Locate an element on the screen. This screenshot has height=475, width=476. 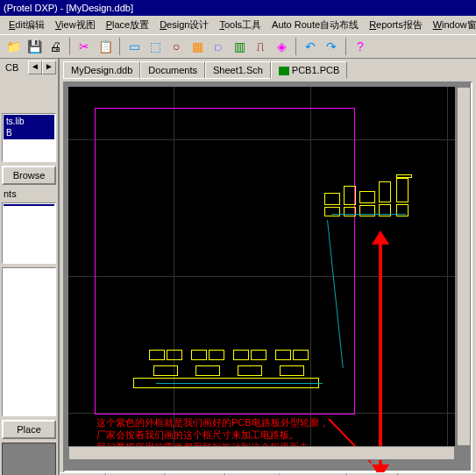
tab-pcb1: PCB1.PCB is located at coordinates (309, 70).